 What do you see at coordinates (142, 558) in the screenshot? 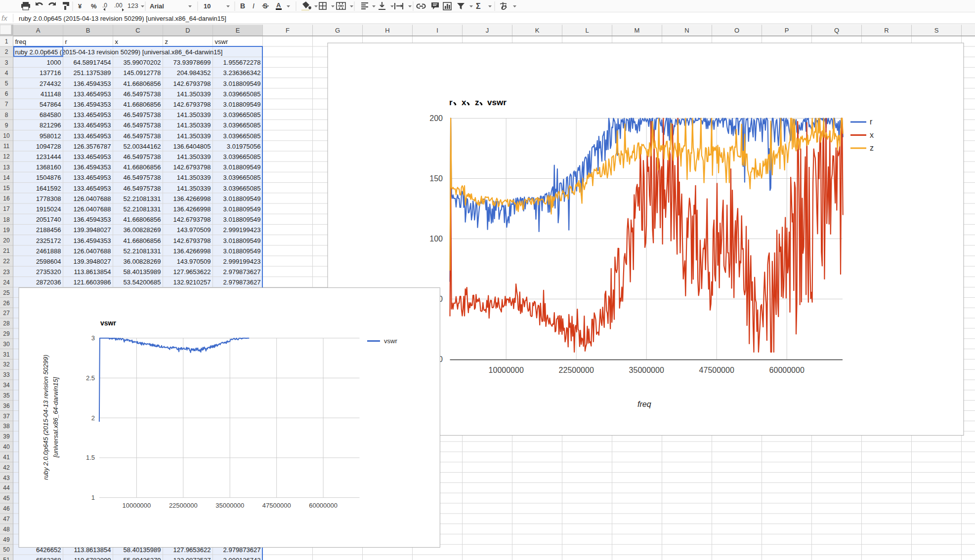
I see `svg-text: 55.89426279` at bounding box center [142, 558].